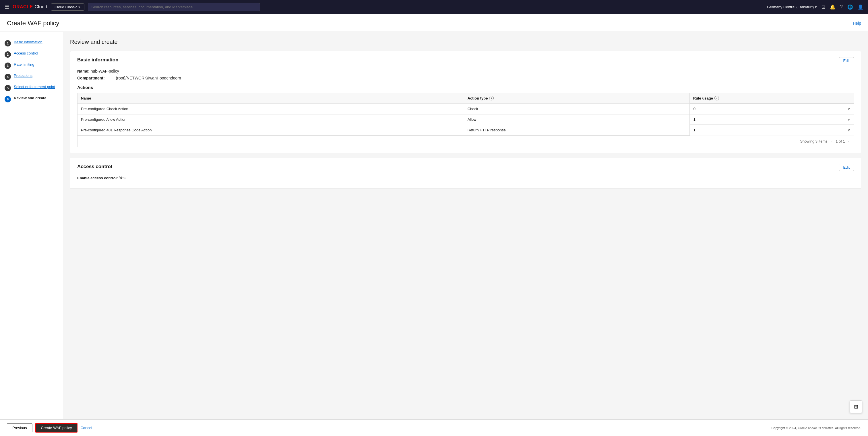  Describe the element at coordinates (57, 428) in the screenshot. I see `create-waf-policy-button: Create WAF policy` at that location.